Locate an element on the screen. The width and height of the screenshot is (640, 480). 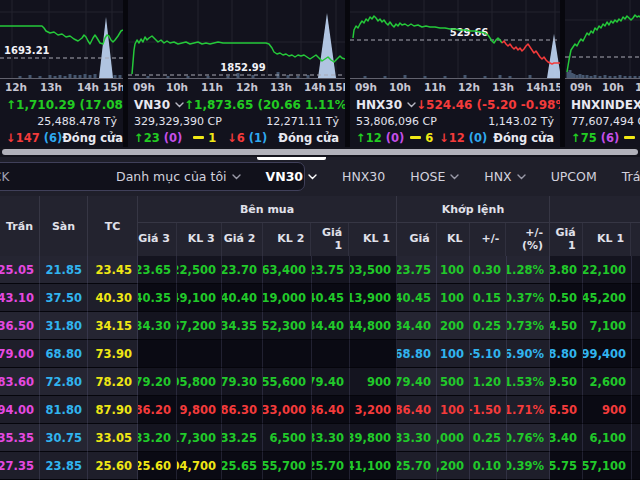
cell: 622,100 is located at coordinates (608, 270).